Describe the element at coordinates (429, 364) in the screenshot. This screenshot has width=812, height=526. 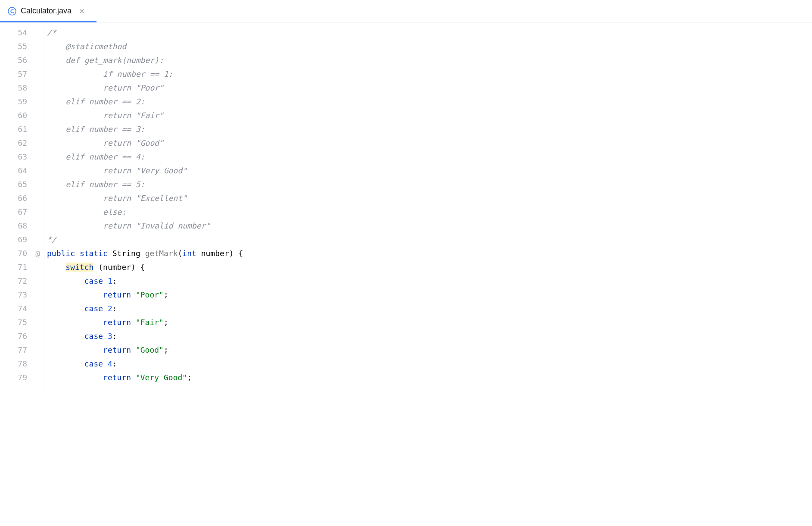
I see `code-line: case 4:` at that location.